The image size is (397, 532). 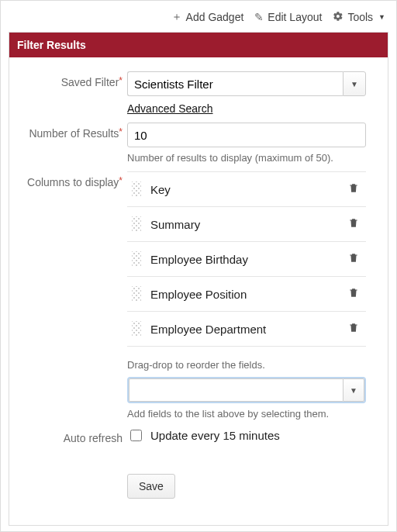 What do you see at coordinates (247, 436) in the screenshot?
I see `auto-refresh-checkbox-label: Update every 15 minutes` at bounding box center [247, 436].